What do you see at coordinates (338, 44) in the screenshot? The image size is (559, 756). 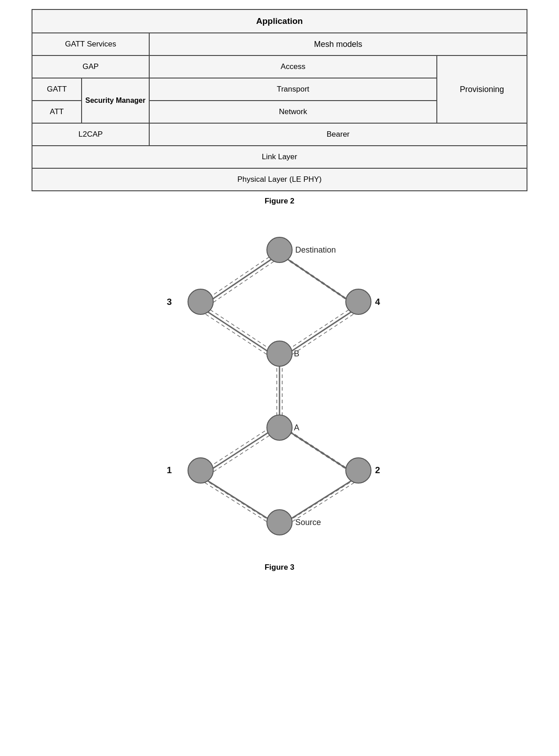 I see `mesh-models-cell: Mesh models` at bounding box center [338, 44].